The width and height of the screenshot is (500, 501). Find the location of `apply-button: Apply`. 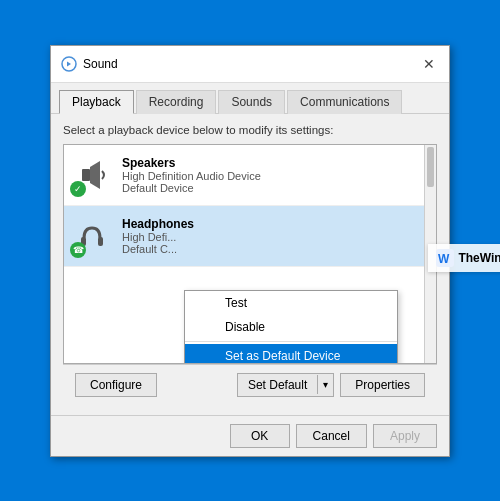

apply-button: Apply is located at coordinates (405, 436).